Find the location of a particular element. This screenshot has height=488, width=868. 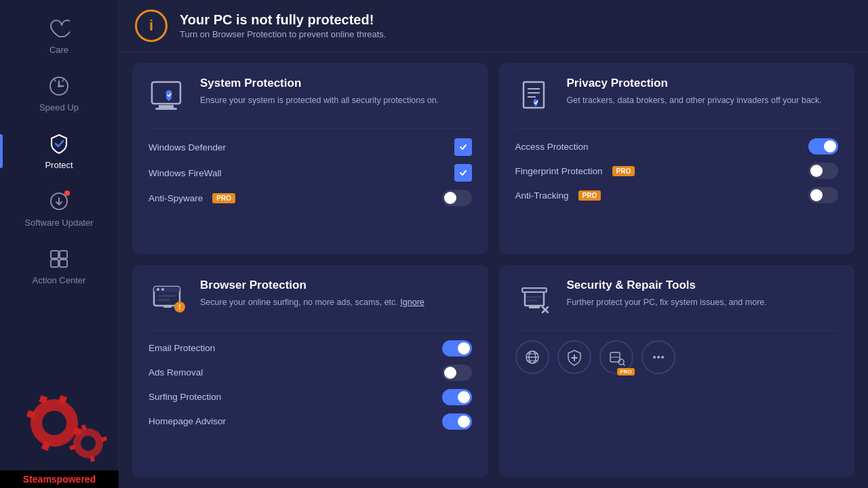

sidebar-item-software-updater: Software Updater is located at coordinates (59, 209).